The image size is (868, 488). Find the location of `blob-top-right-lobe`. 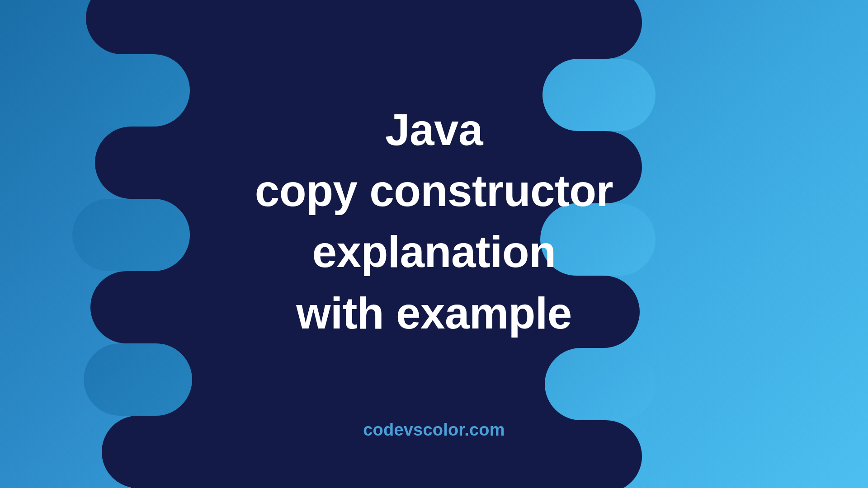

blob-top-right-lobe is located at coordinates (470, 18).